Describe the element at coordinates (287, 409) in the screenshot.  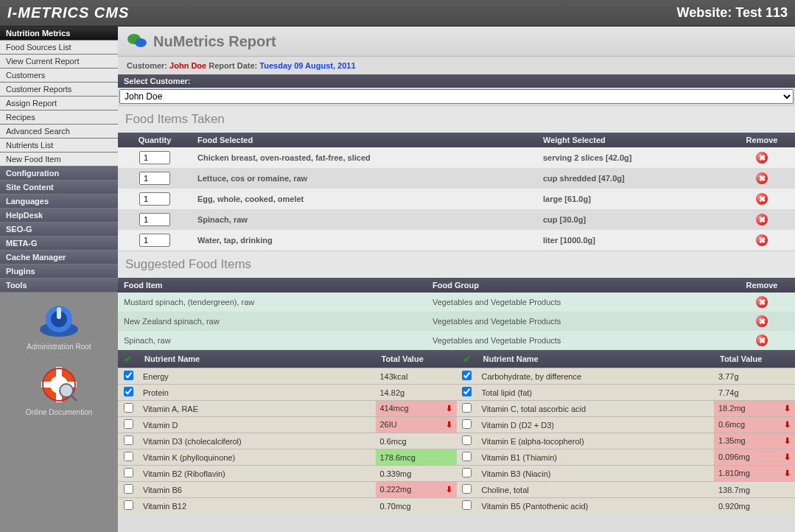
I see `nutrient-row: Vitamin A, RAE414mcg⬇` at that location.